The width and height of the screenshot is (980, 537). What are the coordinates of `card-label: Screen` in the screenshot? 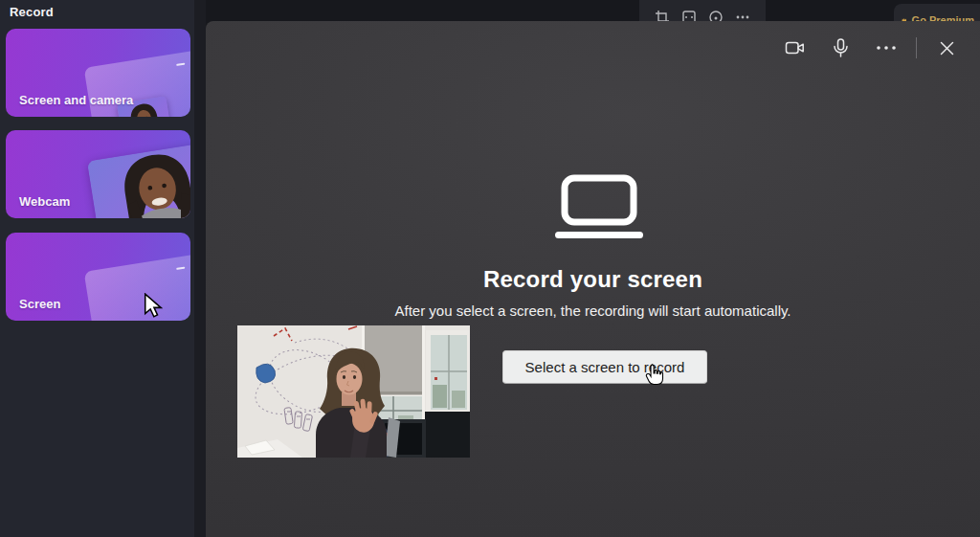 It's located at (40, 304).